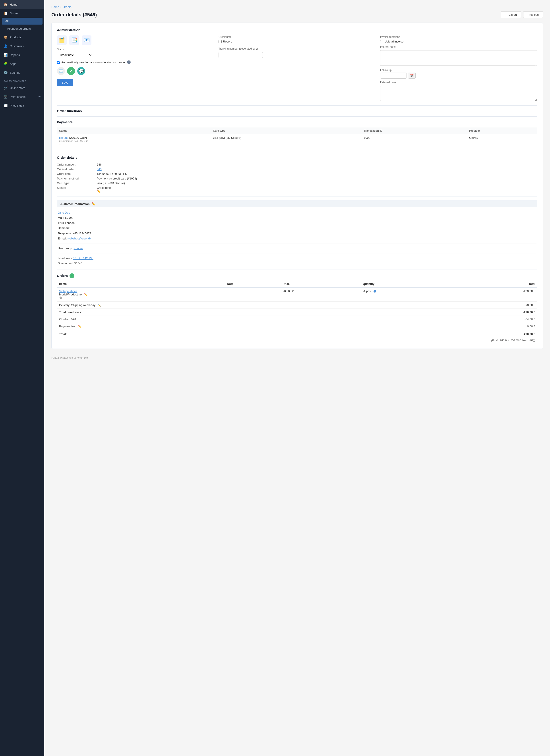 Image resolution: width=550 pixels, height=756 pixels. Describe the element at coordinates (297, 204) in the screenshot. I see `customer-info-header: Customer information ✏️` at that location.